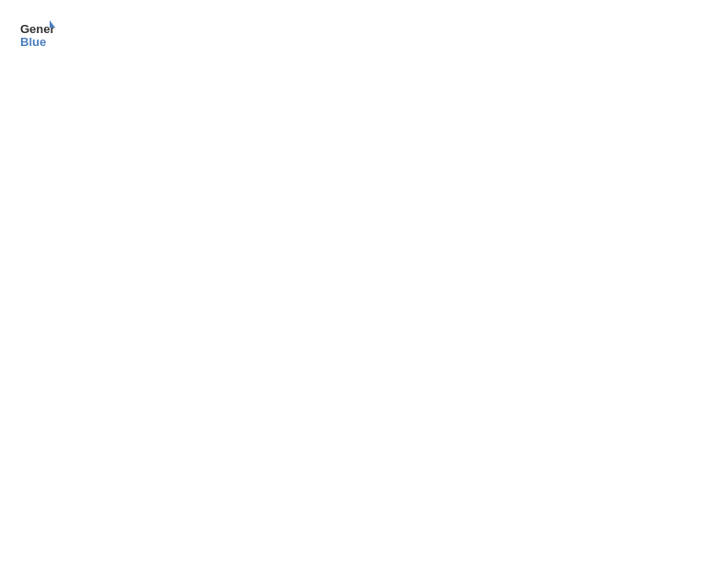  What do you see at coordinates (33, 42) in the screenshot?
I see `svg-text: Blue` at bounding box center [33, 42].